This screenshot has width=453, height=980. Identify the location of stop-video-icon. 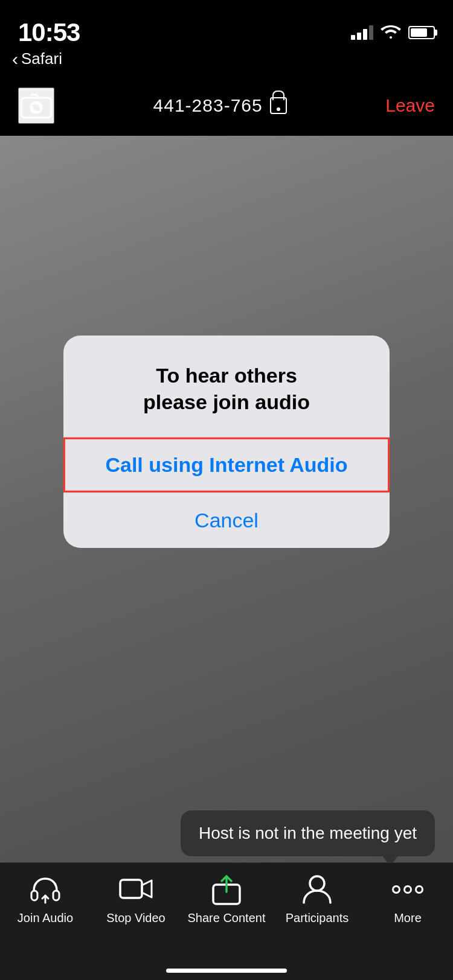
(136, 889).